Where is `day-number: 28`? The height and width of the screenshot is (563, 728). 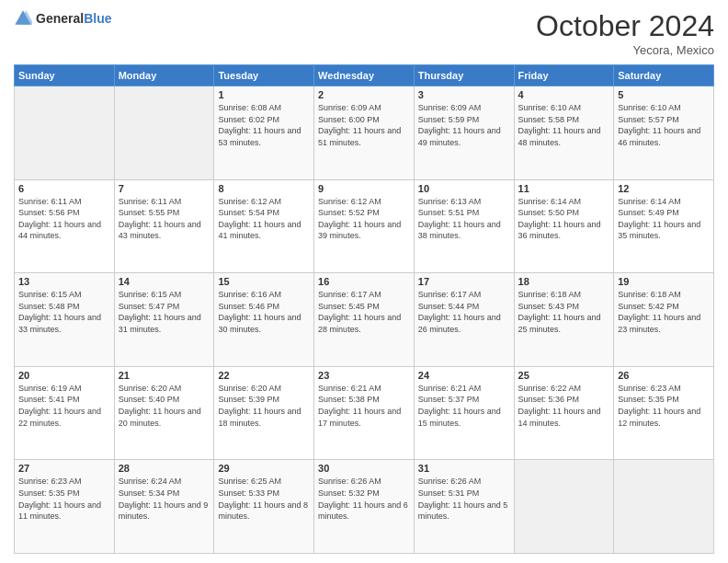 day-number: 28 is located at coordinates (165, 468).